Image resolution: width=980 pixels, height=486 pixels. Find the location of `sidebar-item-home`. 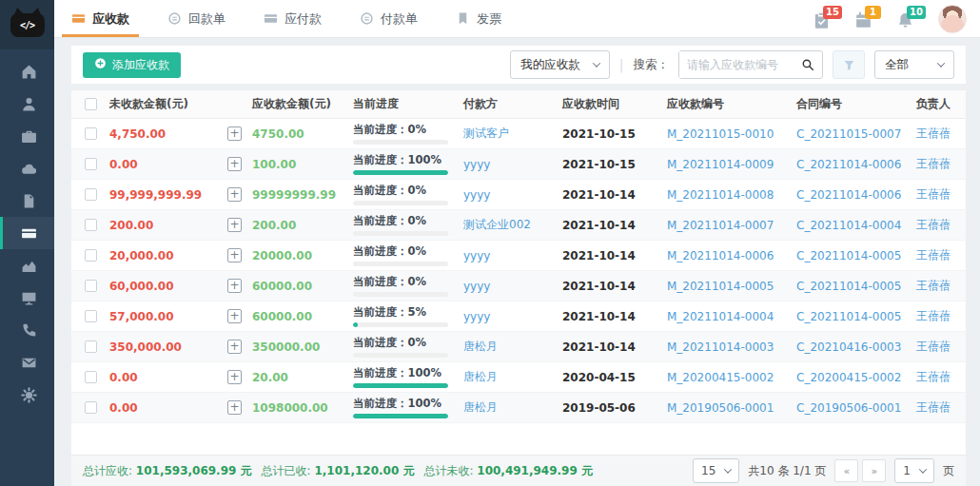

sidebar-item-home is located at coordinates (27, 71).